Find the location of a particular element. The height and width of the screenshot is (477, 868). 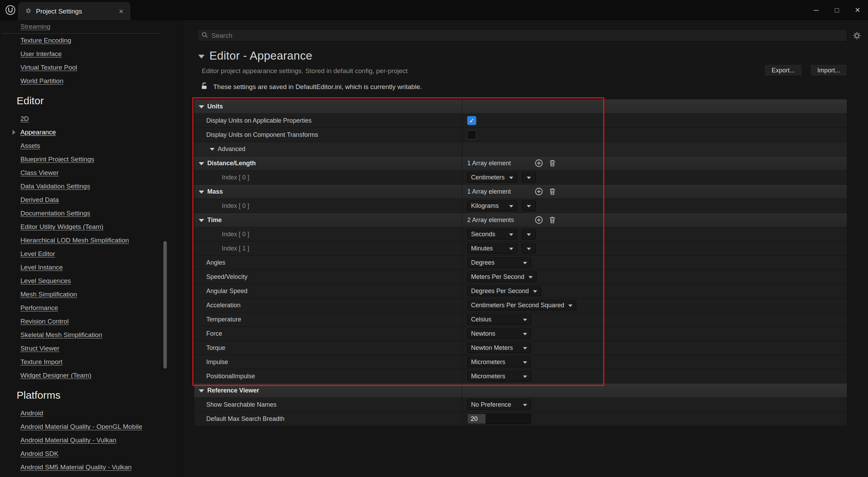

force-dropdown: Newtons is located at coordinates (499, 334).